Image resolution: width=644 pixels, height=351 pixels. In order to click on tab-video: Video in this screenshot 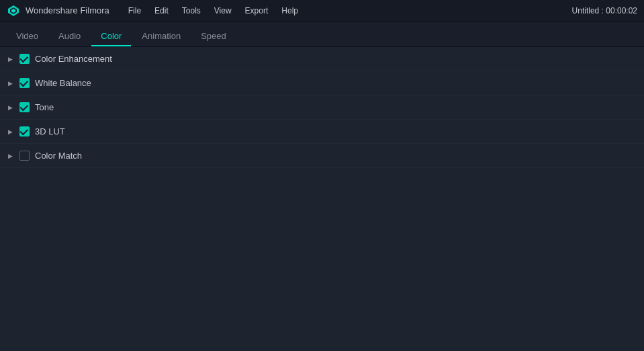, I will do `click(27, 36)`.